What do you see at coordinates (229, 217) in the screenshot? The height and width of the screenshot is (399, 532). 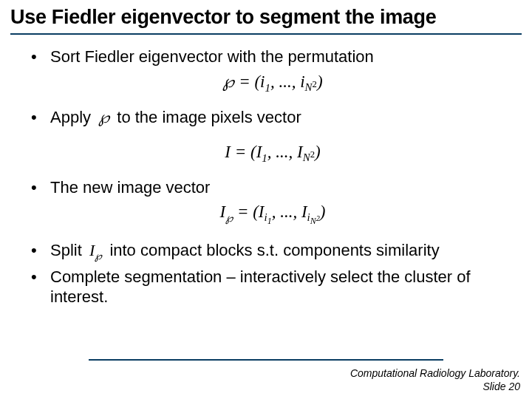 I see `eq3-subwp: ℘` at bounding box center [229, 217].